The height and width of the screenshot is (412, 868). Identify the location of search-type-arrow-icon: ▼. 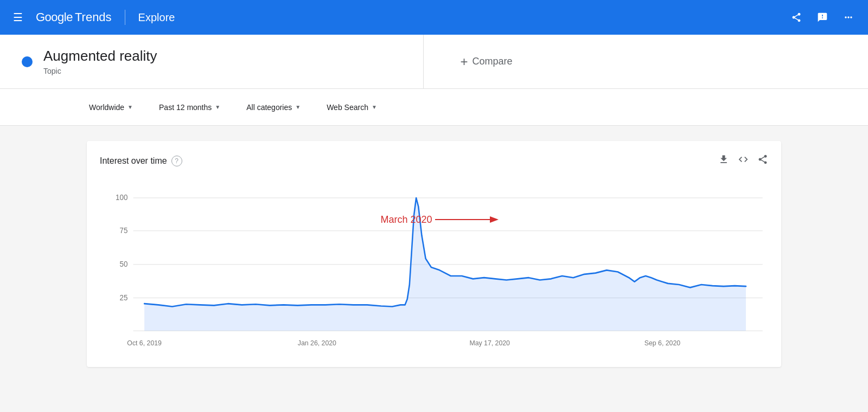
(374, 107).